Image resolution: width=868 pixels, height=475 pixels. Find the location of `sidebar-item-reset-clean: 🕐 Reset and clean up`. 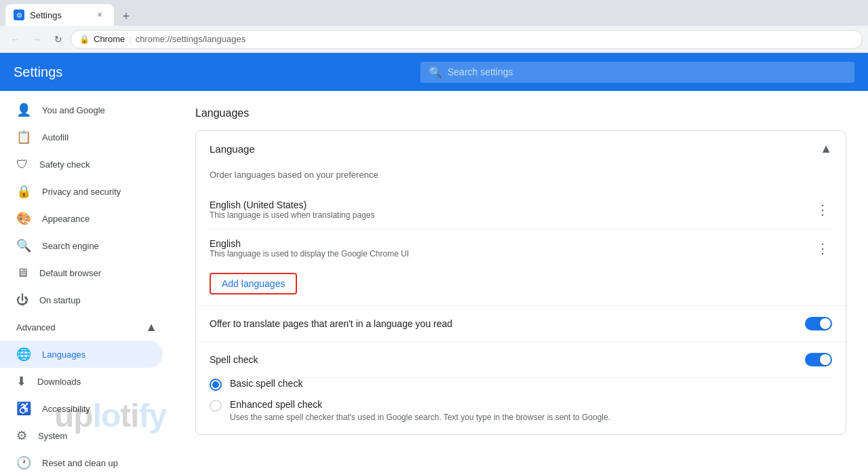

sidebar-item-reset-clean: 🕐 Reset and clean up is located at coordinates (81, 462).